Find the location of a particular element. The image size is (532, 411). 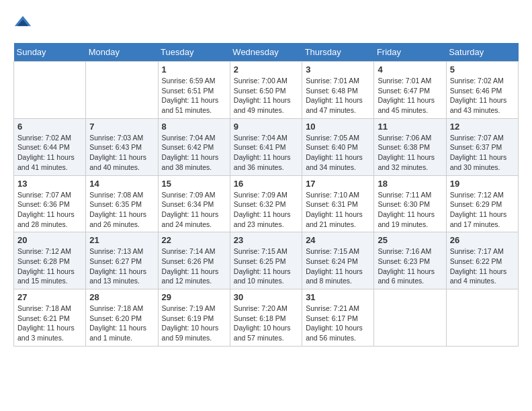

day-info: Sunrise: 7:16 AM Sunset: 6:23 PM Dayligh… is located at coordinates (410, 266).